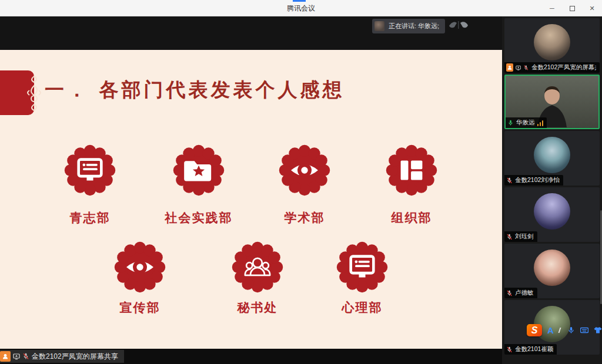 The height and width of the screenshot is (364, 602). I want to click on participant-name: 卢德敏, so click(524, 293).